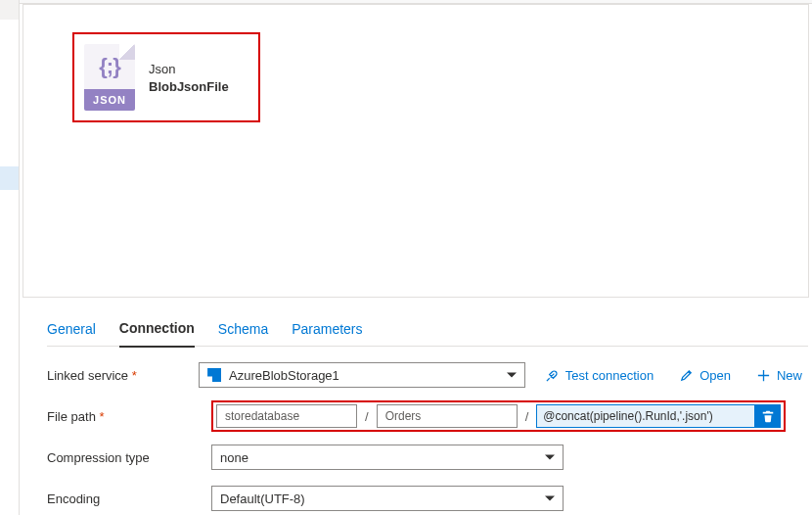  What do you see at coordinates (71, 331) in the screenshot?
I see `tab-general: General` at bounding box center [71, 331].